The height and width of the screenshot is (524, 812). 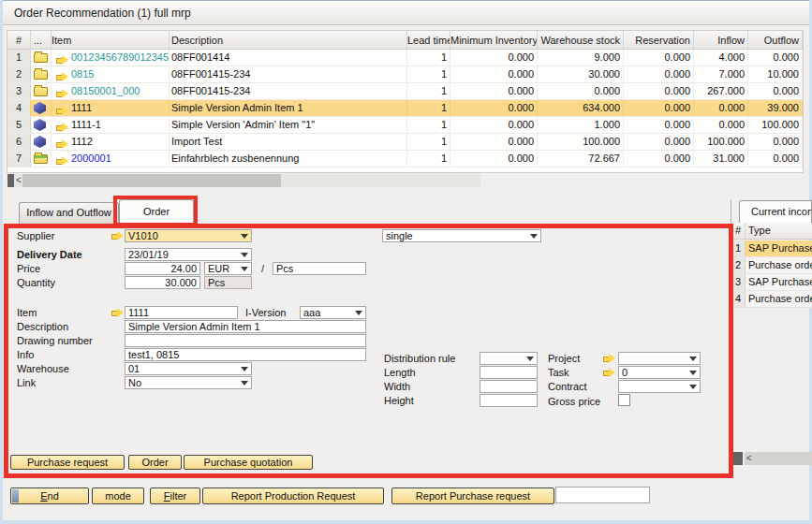 I want to click on table-row: 2 0815 08FF001415-234 1 0.000 30.000 0.0…, so click(x=405, y=75).